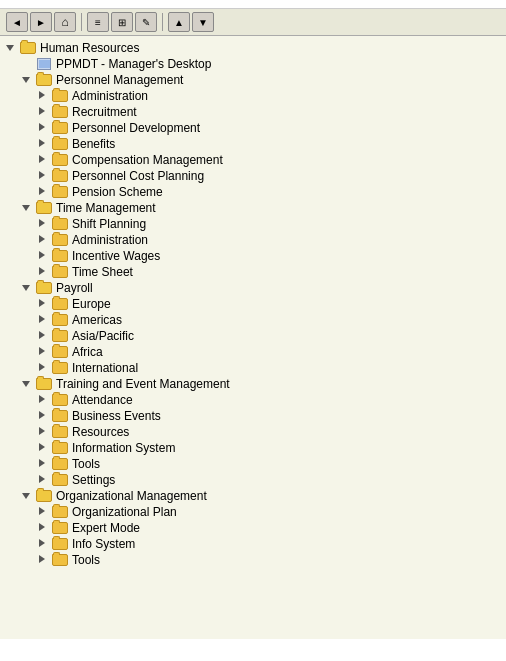  What do you see at coordinates (253, 464) in the screenshot?
I see `tree-item-tools: Tools` at bounding box center [253, 464].